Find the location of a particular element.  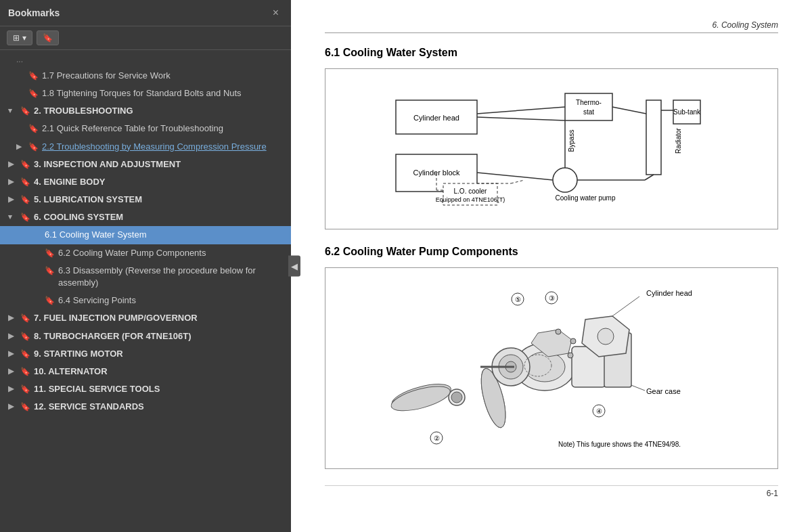

svg-text: Bypass is located at coordinates (571, 141).